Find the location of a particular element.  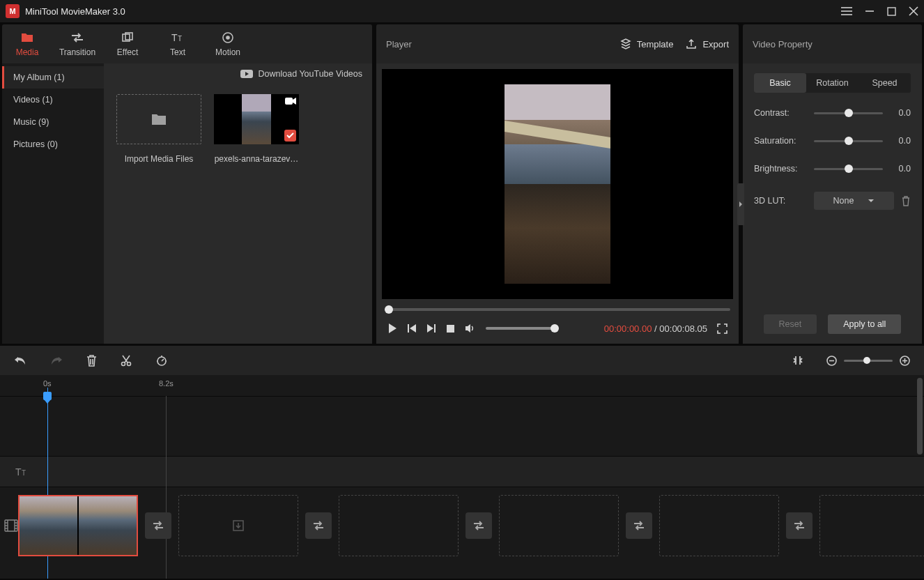

saturation-slider is located at coordinates (849, 141).